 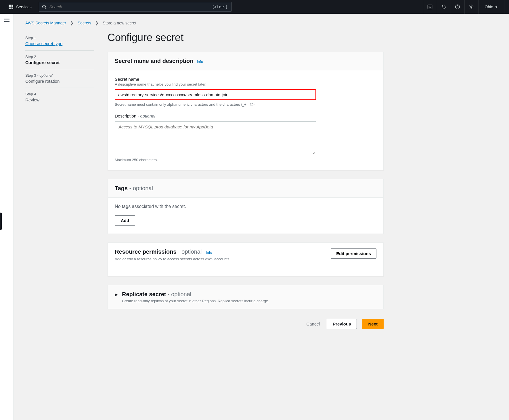 I want to click on panel-heading: Resource permissions - optional, so click(x=158, y=252).